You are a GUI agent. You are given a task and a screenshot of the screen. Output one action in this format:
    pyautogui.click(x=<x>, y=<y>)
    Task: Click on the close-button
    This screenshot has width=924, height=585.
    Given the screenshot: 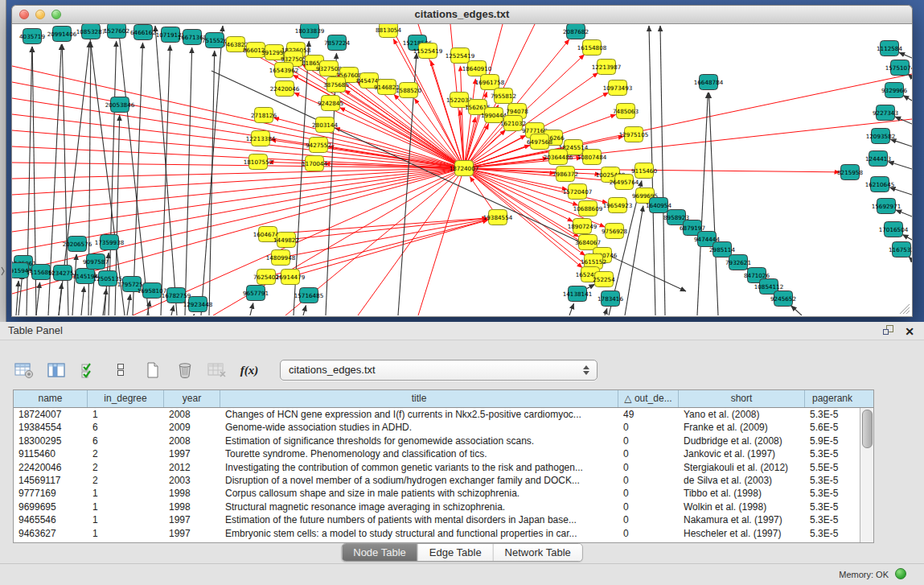 What is the action you would take?
    pyautogui.click(x=24, y=14)
    